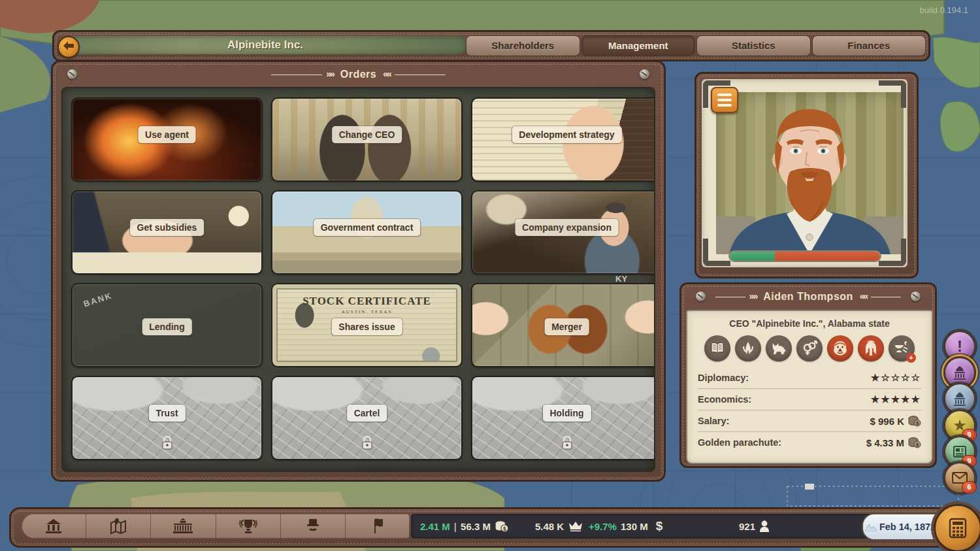  Describe the element at coordinates (248, 526) in the screenshot. I see `trophy-button` at that location.